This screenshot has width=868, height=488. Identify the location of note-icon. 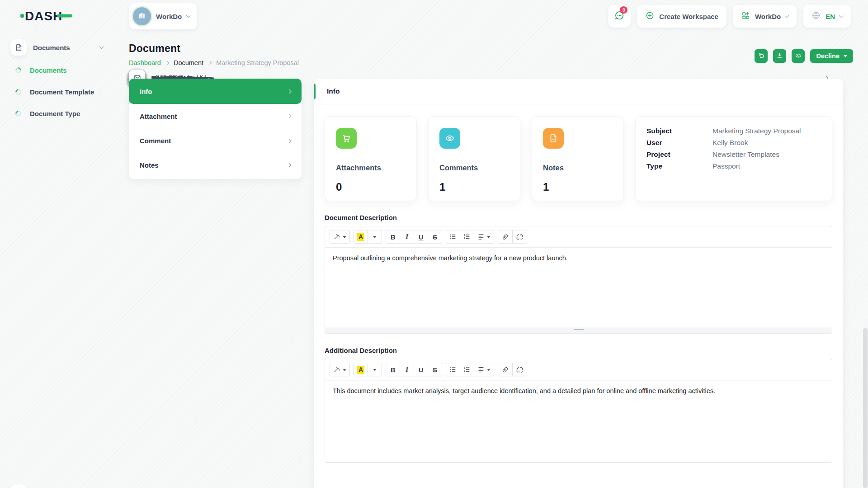
(553, 138).